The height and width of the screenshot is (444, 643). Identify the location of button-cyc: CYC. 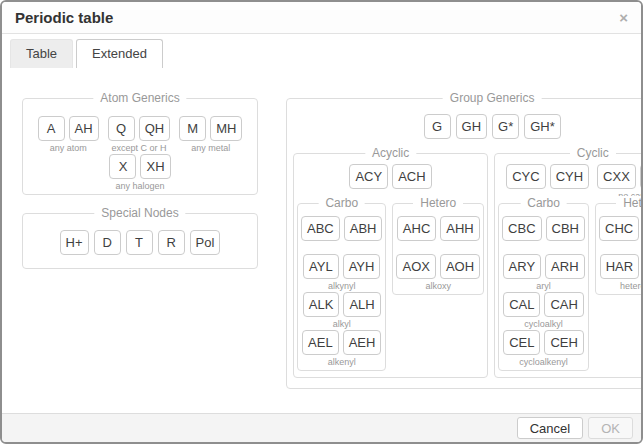
(526, 176).